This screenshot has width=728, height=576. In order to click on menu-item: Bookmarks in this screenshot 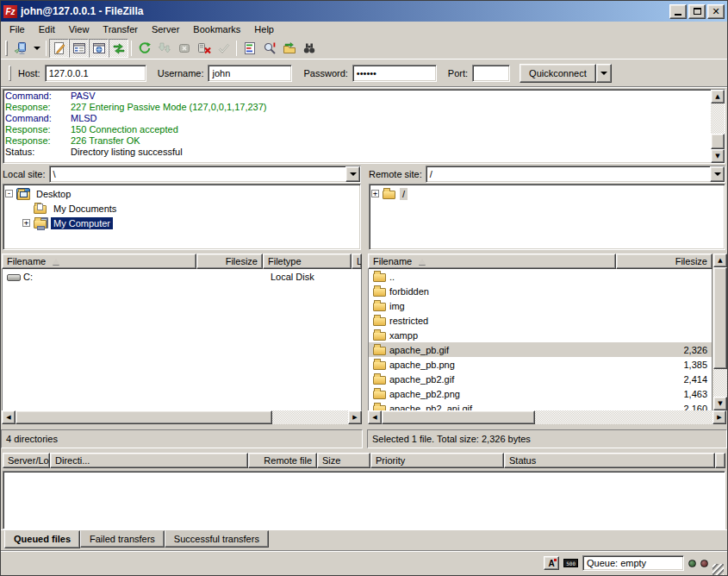, I will do `click(217, 29)`.